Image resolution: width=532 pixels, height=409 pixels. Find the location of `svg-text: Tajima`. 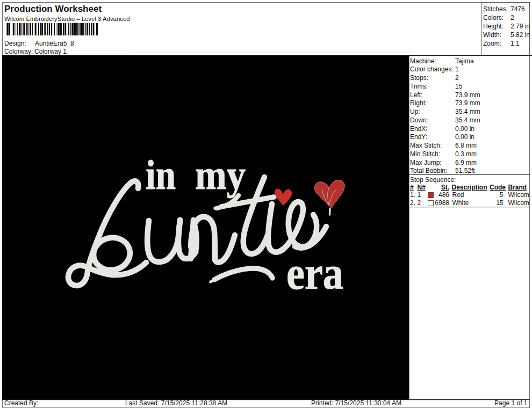

svg-text: Tajima is located at coordinates (464, 61).